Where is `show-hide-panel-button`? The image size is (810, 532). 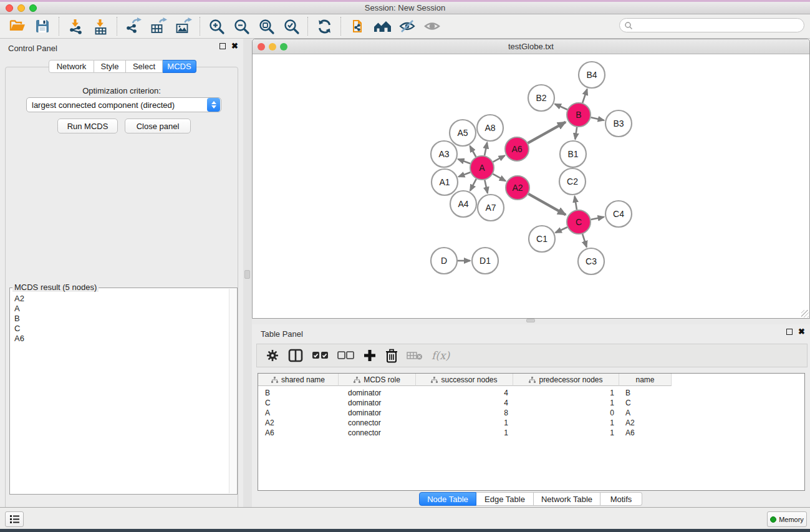 show-hide-panel-button is located at coordinates (432, 26).